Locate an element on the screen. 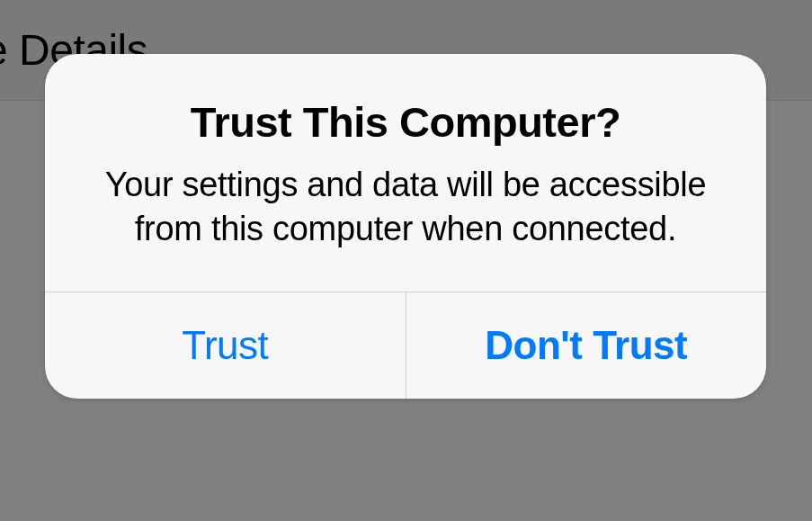 This screenshot has width=812, height=521. dialog-title: Trust This Computer? is located at coordinates (406, 122).